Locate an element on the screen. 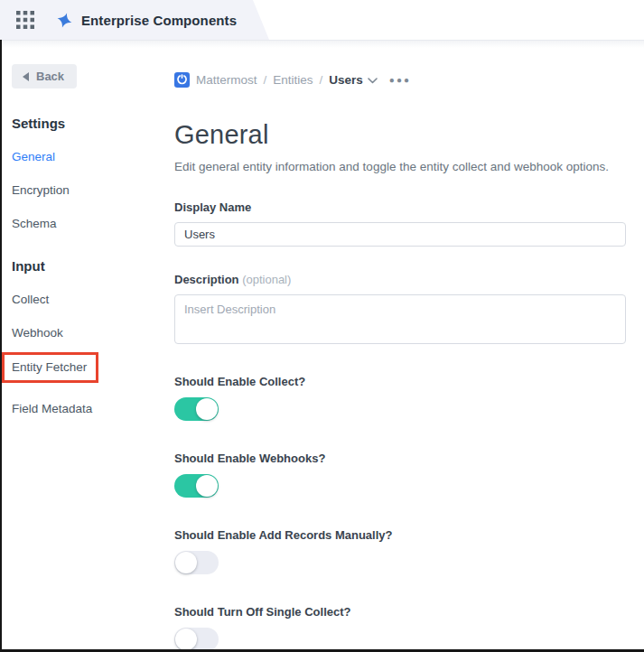 Image resolution: width=644 pixels, height=652 pixels. header-shadow is located at coordinates (322, 44).